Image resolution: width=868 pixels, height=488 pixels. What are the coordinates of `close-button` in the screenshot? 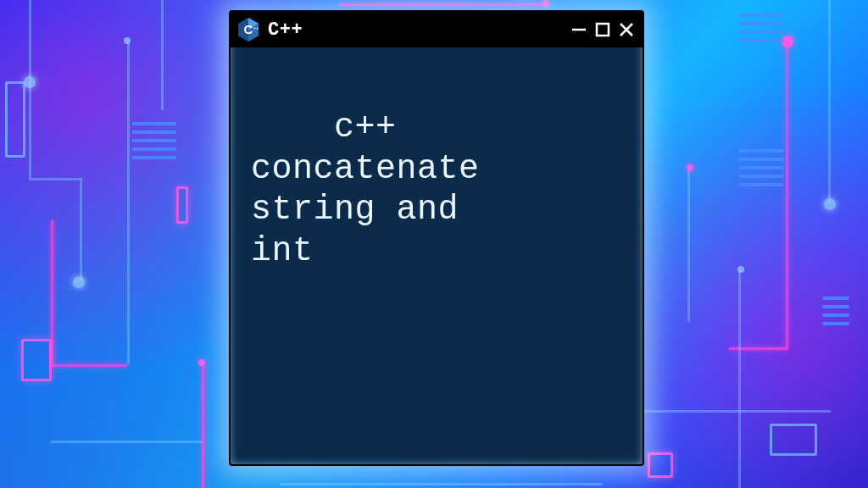 It's located at (626, 30).